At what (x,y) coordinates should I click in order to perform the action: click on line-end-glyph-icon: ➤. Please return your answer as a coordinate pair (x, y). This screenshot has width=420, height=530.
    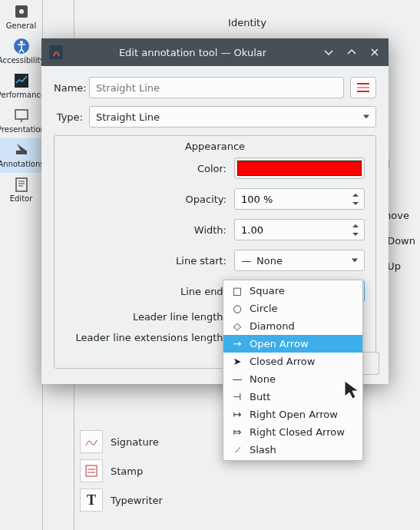
    Looking at the image, I should click on (237, 361).